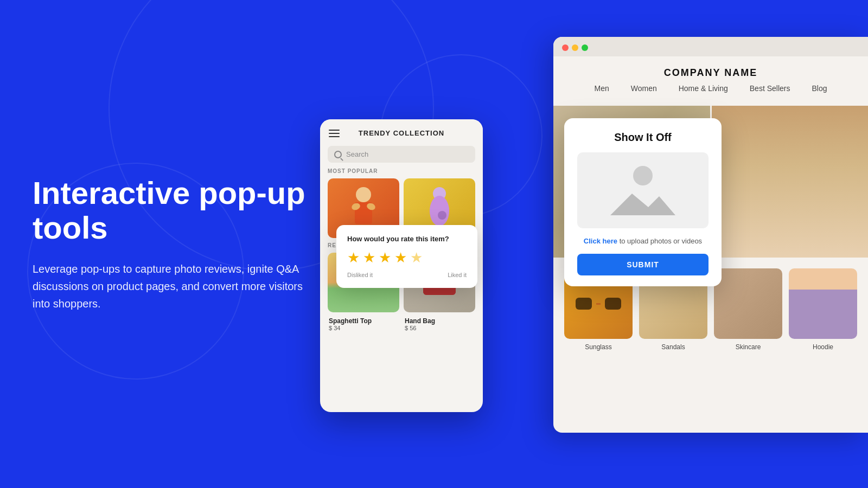 The width and height of the screenshot is (868, 488). I want to click on nav-item-women: Women, so click(644, 88).